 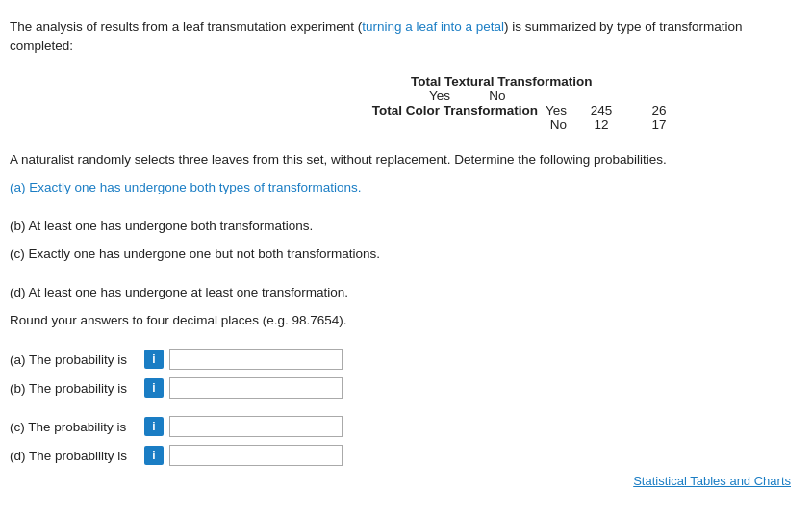 What do you see at coordinates (455, 110) in the screenshot?
I see `row-header-label: Total Color Transformation` at bounding box center [455, 110].